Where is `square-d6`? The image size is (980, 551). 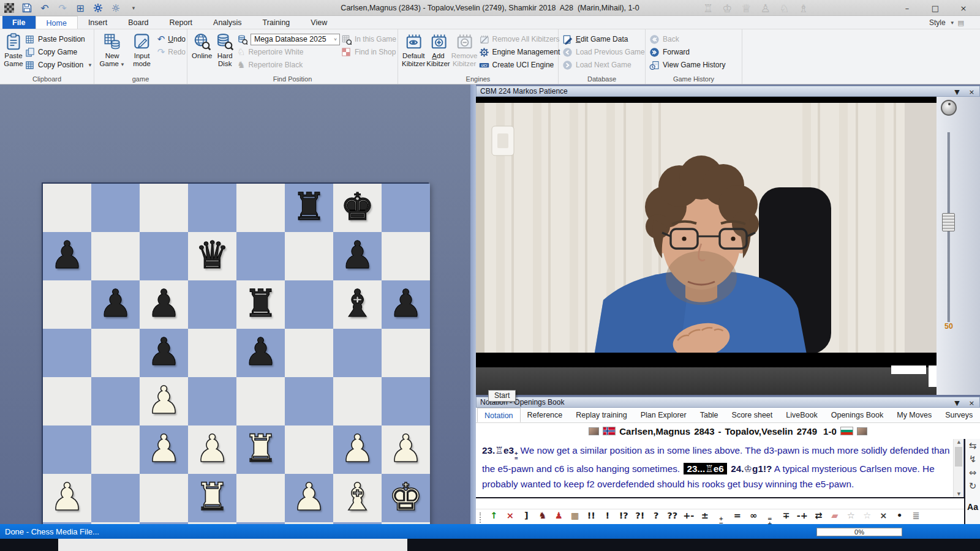 square-d6 is located at coordinates (212, 305).